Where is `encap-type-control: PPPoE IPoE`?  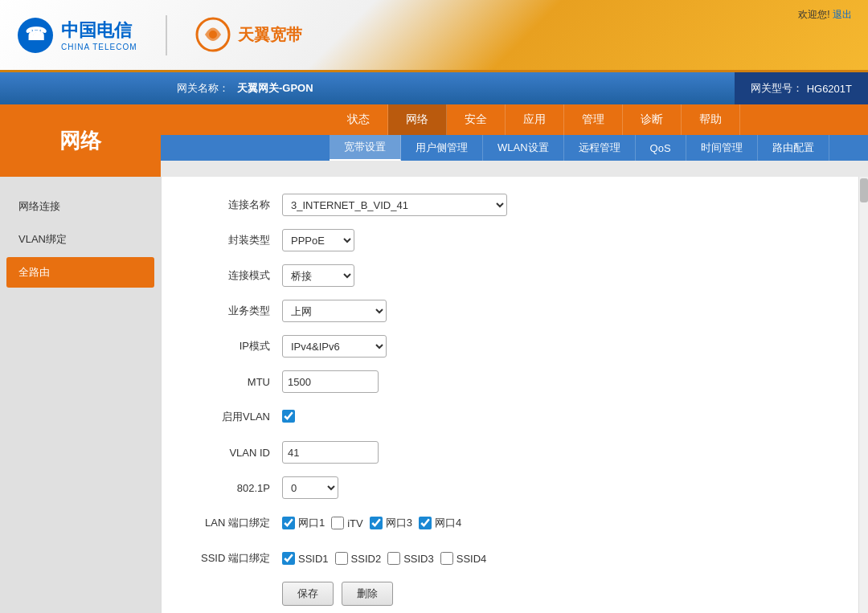
encap-type-control: PPPoE IPoE is located at coordinates (443, 240).